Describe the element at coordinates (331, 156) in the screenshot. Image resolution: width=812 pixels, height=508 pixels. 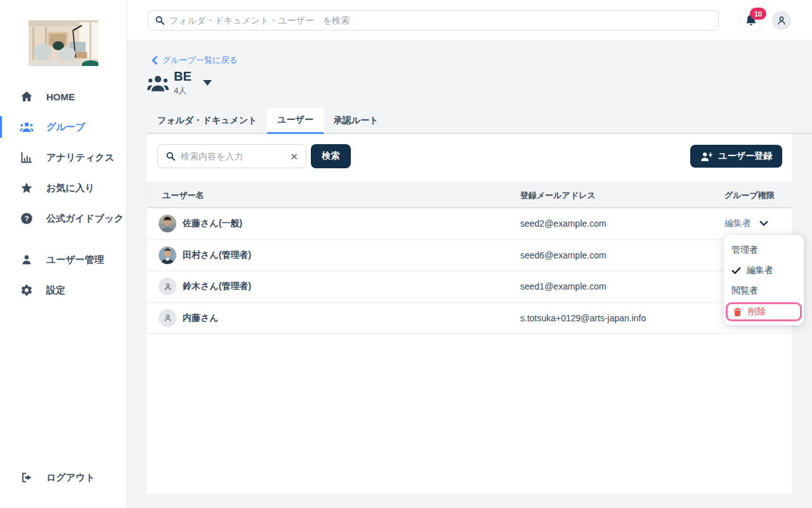
I see `search-button: 検索` at that location.